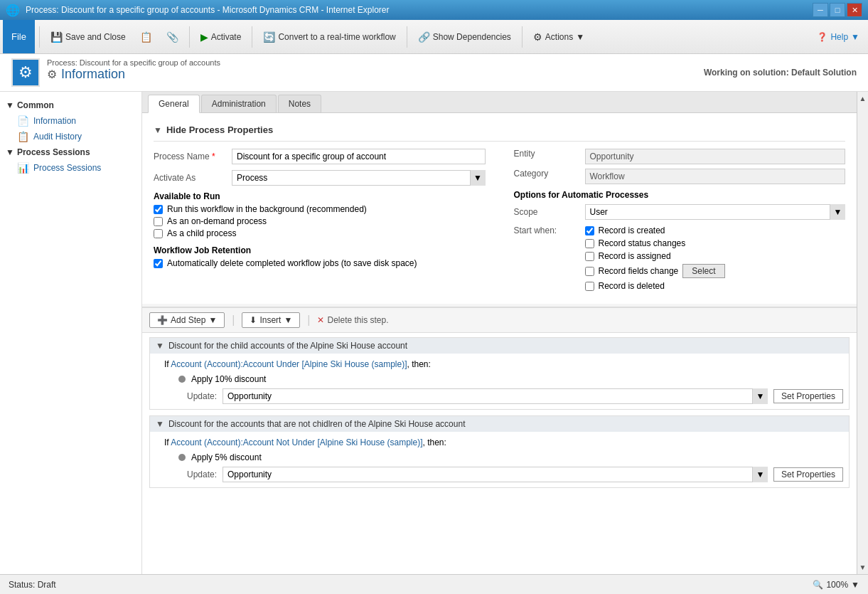  Describe the element at coordinates (537, 37) in the screenshot. I see `actions-icon: ⚙` at that location.